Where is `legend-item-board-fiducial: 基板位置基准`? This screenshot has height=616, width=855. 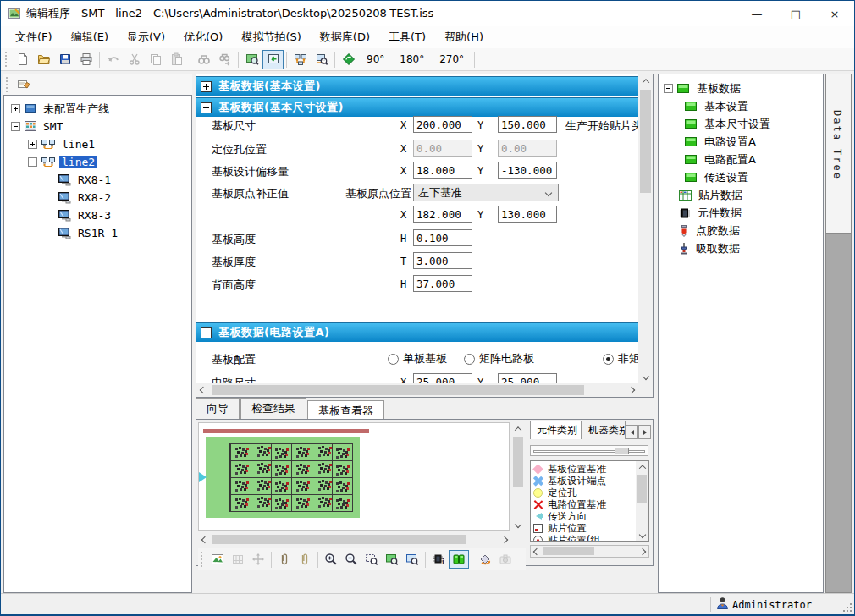 legend-item-board-fiducial: 基板位置基准 is located at coordinates (582, 469).